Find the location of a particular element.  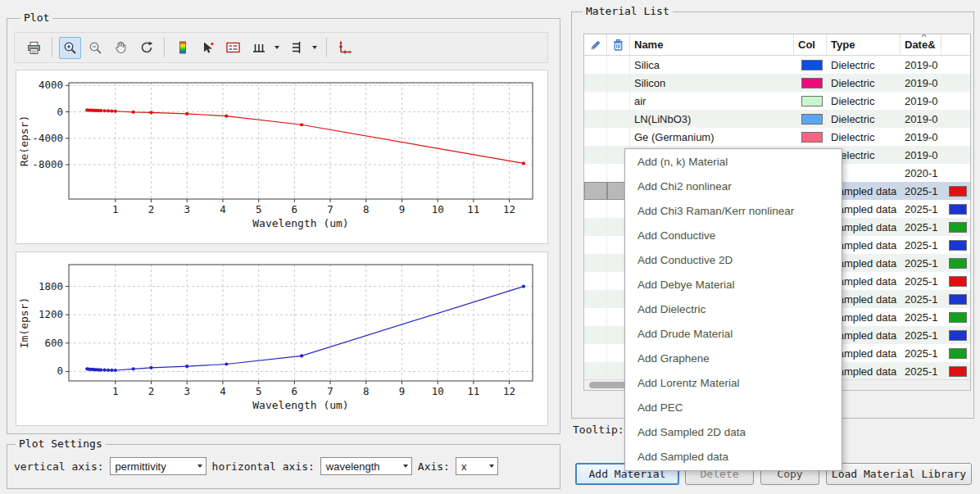

zoom-in-button is located at coordinates (70, 48).